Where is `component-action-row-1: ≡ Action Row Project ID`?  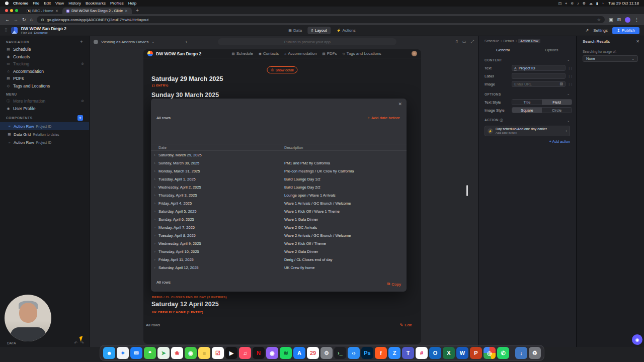 component-action-row-1: ≡ Action Row Project ID is located at coordinates (44, 126).